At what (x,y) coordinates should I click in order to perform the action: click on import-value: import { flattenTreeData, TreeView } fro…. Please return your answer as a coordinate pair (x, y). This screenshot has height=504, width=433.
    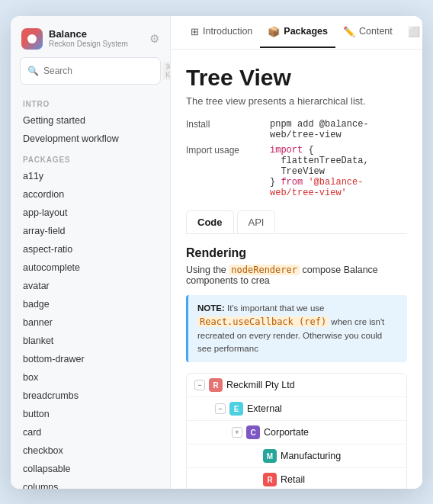
    Looking at the image, I should click on (338, 172).